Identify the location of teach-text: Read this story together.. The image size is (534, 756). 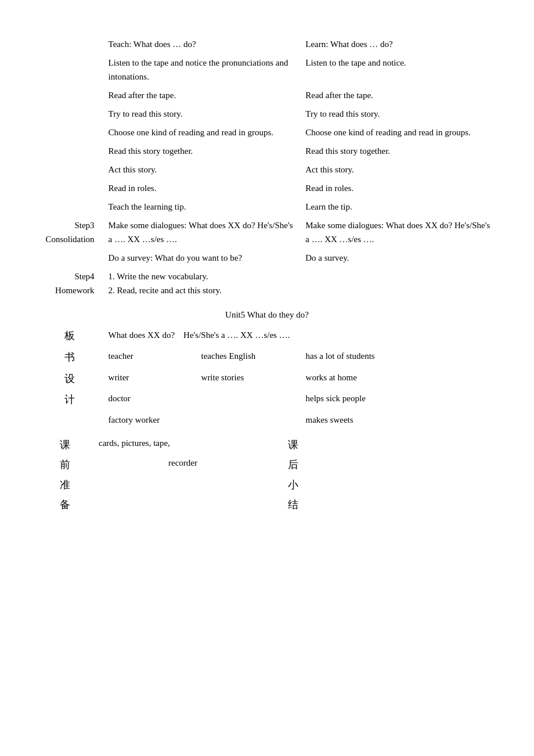
(151, 151).